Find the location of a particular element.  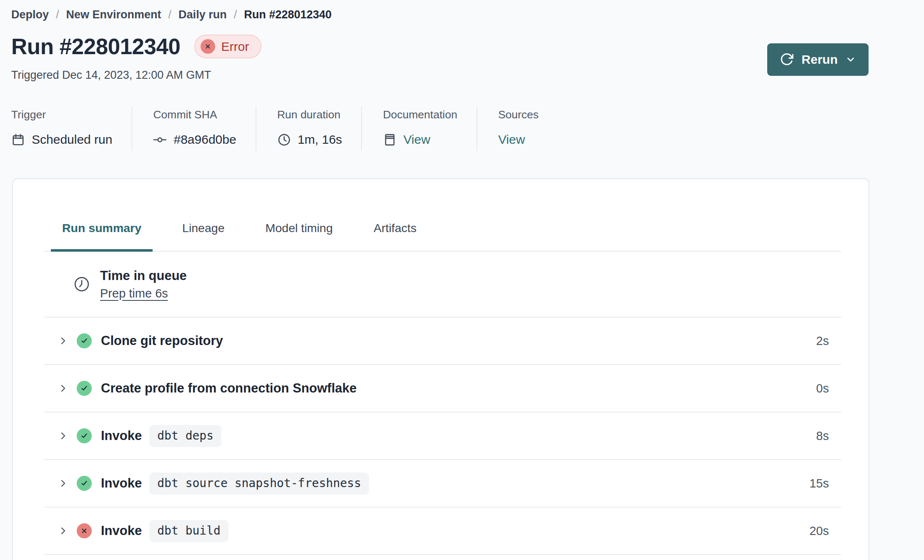

book-icon is located at coordinates (389, 140).